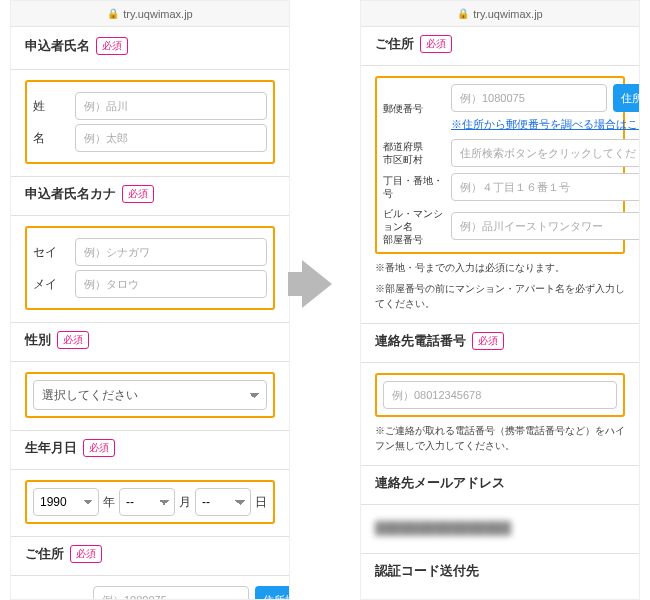 This screenshot has width=650, height=600. I want to click on label-mei: 名, so click(50, 138).